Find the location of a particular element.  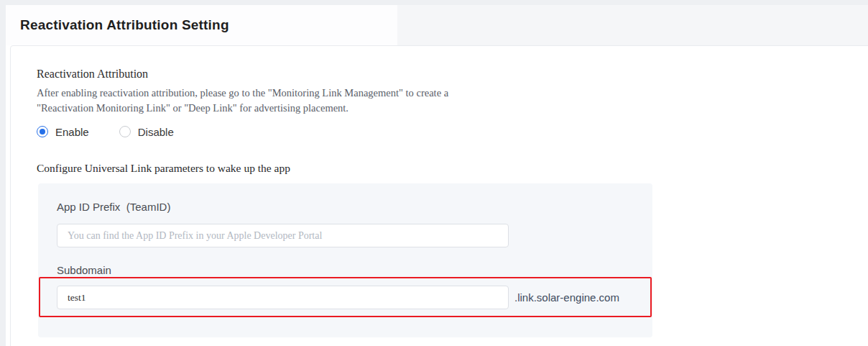

left-gutter is located at coordinates (3, 173).